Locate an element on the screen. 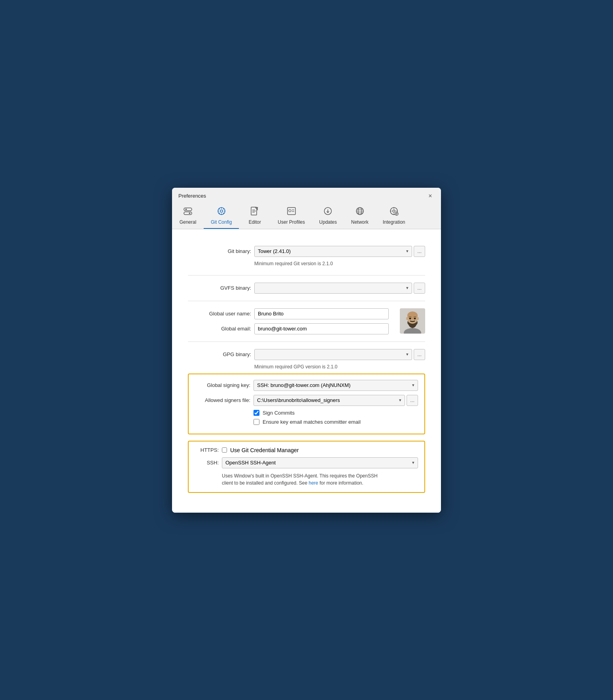 This screenshot has height=700, width=613. gpg-binary-select: ▾ is located at coordinates (333, 355).